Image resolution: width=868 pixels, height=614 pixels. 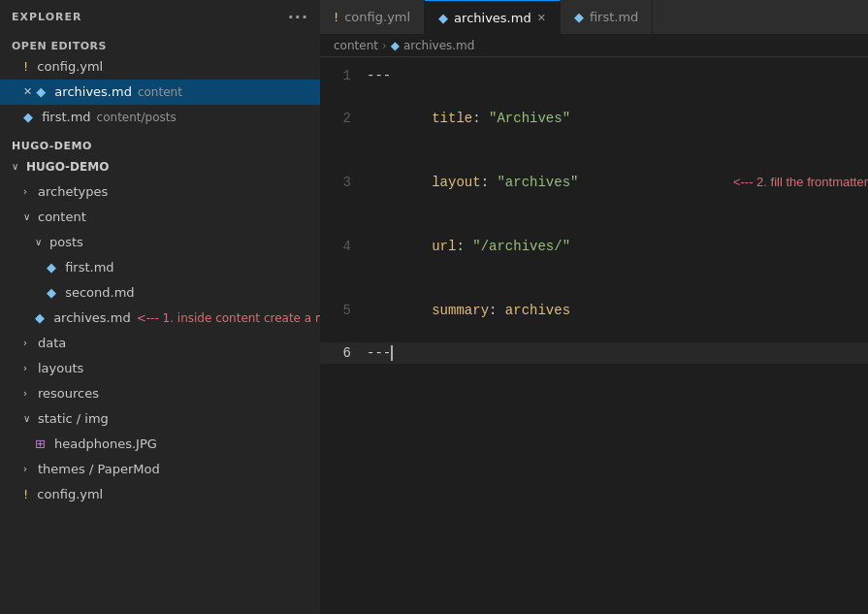 What do you see at coordinates (617, 310) in the screenshot?
I see `line-content-5: summary: archives` at bounding box center [617, 310].